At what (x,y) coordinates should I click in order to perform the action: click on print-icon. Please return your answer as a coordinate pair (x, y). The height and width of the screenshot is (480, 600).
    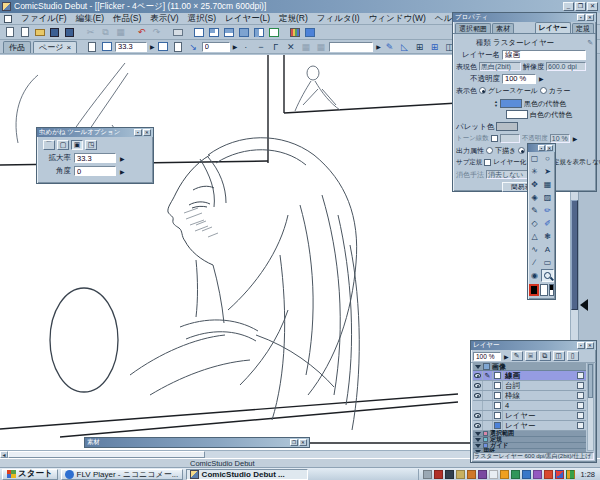
    Looking at the image, I should click on (178, 32).